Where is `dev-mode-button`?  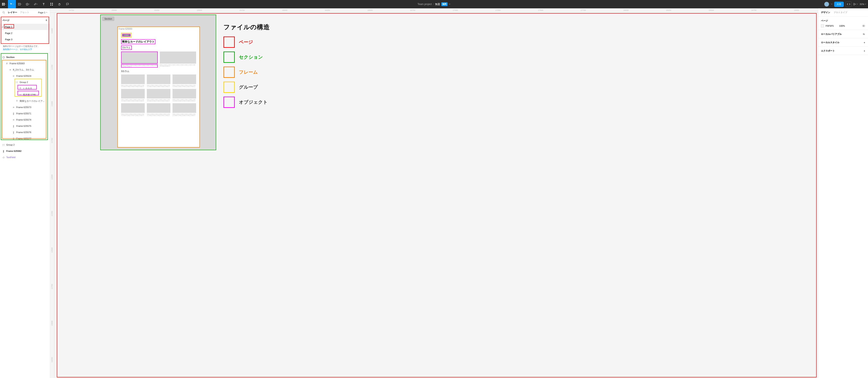
dev-mode-button is located at coordinates (848, 4).